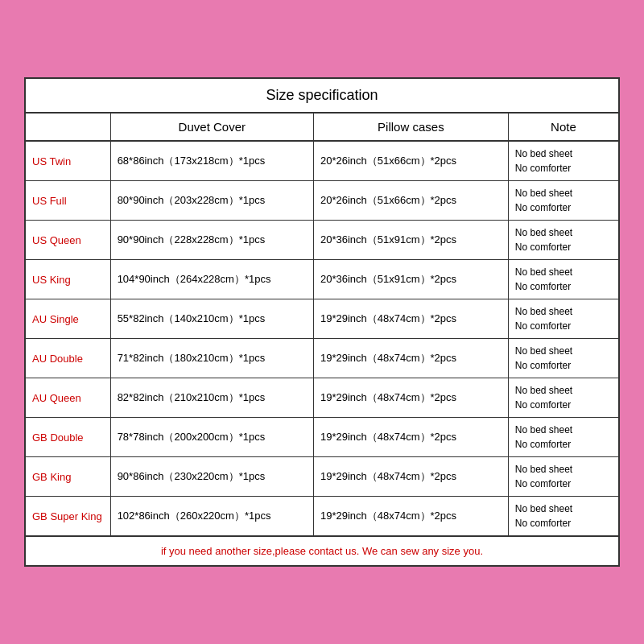  I want to click on cell-duvet: 78*78inch（200x200cm）*1pcs, so click(212, 438).